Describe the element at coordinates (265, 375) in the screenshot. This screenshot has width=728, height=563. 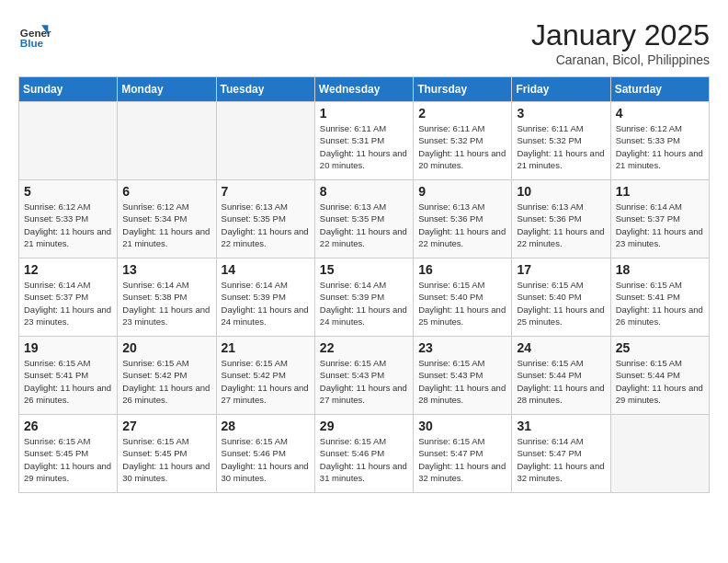
I see `day-cell: 21Sunrise: 6:15 AMSunset: 5:42 PMDayligh…` at that location.